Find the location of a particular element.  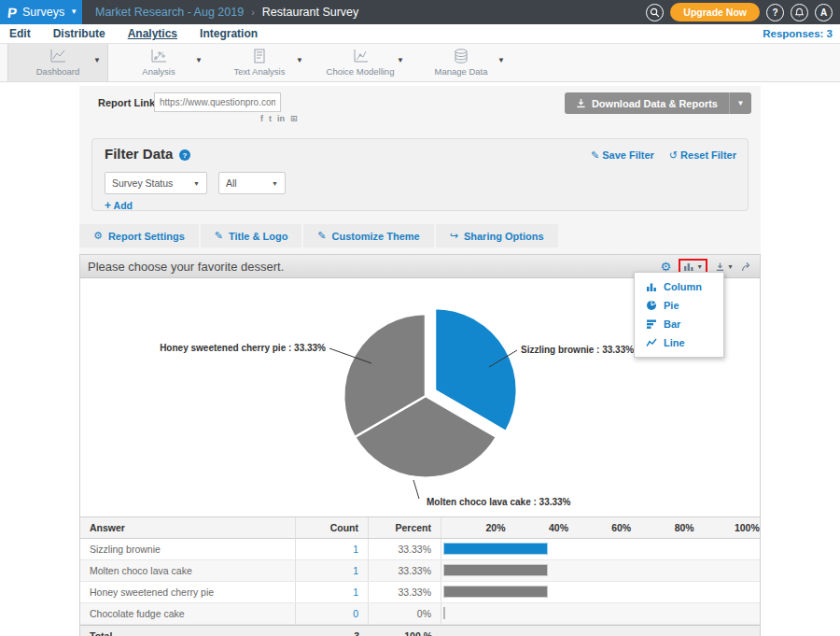

report-link-label: Report Link is located at coordinates (127, 103).